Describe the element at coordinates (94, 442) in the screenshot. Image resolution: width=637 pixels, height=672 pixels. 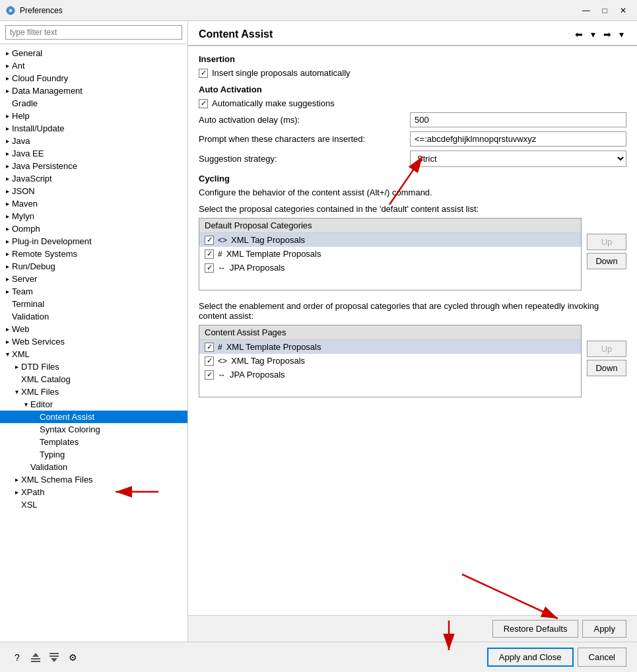
I see `tree-item-templates: Templates` at that location.